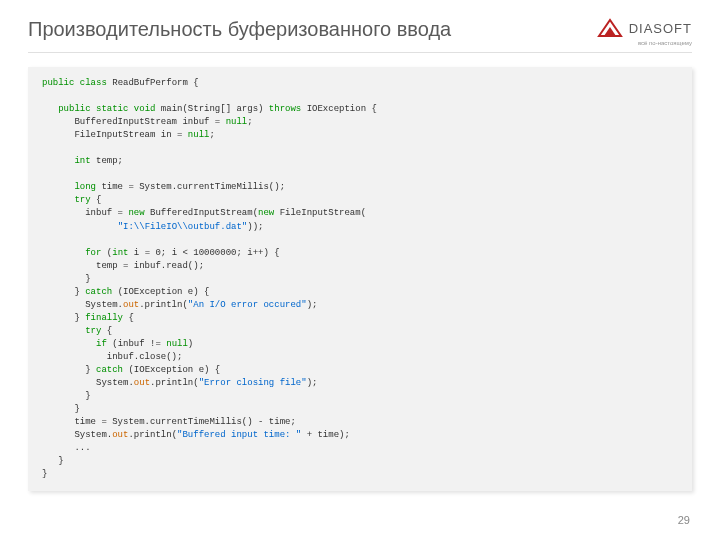 This screenshot has height=540, width=720. Describe the element at coordinates (183, 227) in the screenshot. I see `str: "I:\\FileIO\\outbuf.dat"` at that location.